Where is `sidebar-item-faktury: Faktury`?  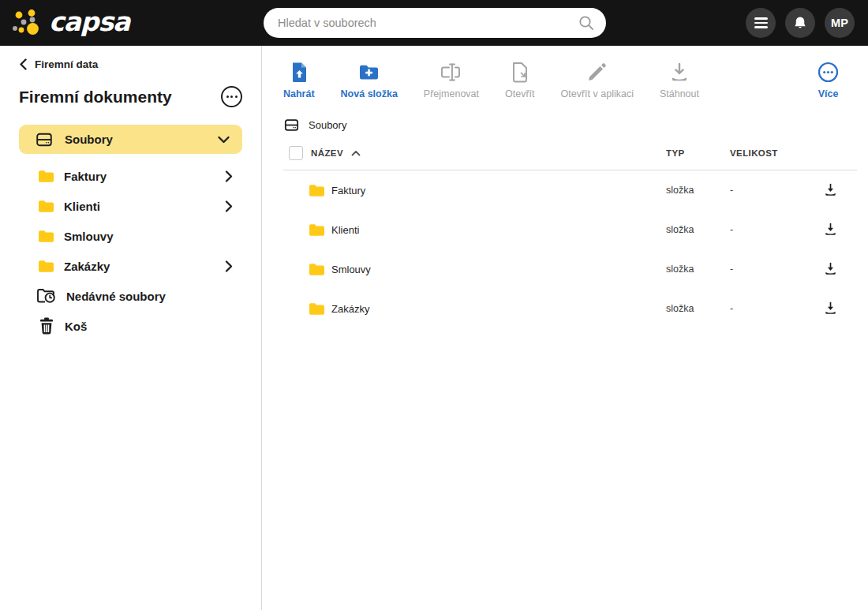
sidebar-item-faktury: Faktury is located at coordinates (131, 176).